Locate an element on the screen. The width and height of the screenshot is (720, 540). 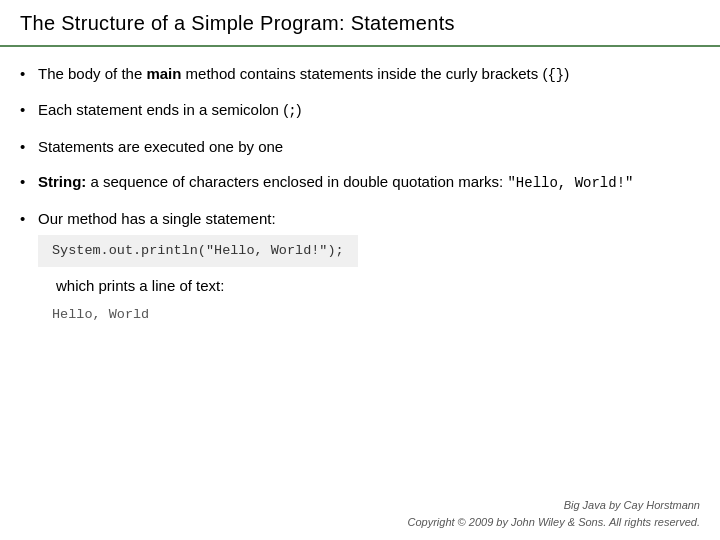
bullet-text-4: String: a sequence of characters enclose… is located at coordinates (336, 182).